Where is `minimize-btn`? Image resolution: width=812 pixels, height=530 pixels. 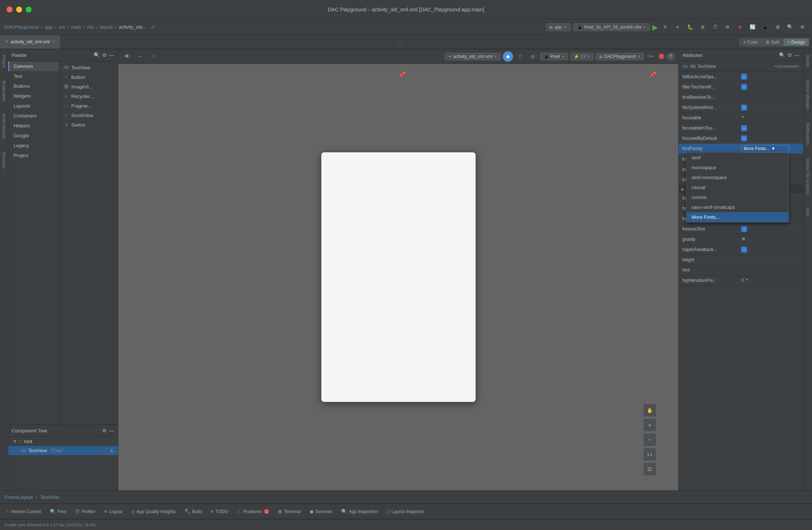
minimize-btn is located at coordinates (19, 10).